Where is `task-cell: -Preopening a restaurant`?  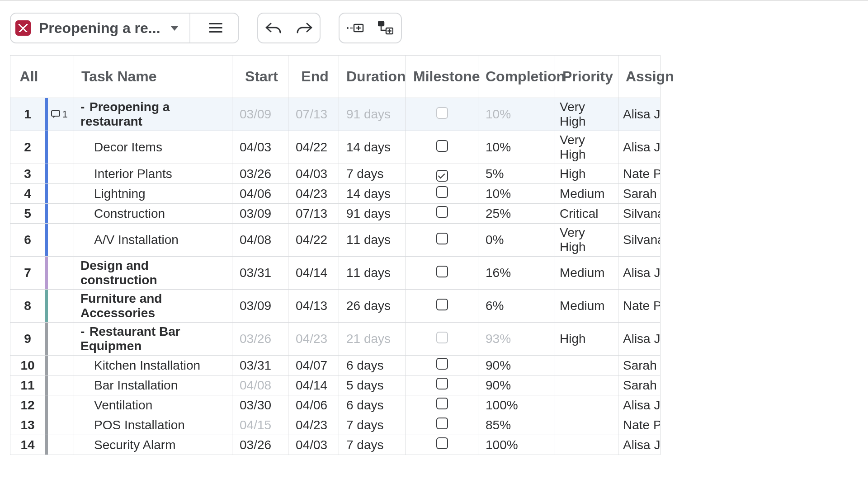 task-cell: -Preopening a restaurant is located at coordinates (153, 115).